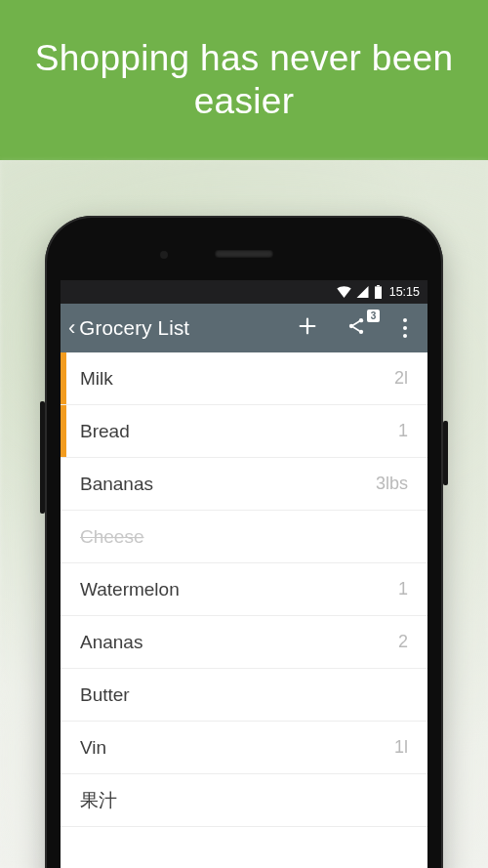 This screenshot has height=868, width=488. Describe the element at coordinates (344, 292) in the screenshot. I see `wifi-icon` at that location.